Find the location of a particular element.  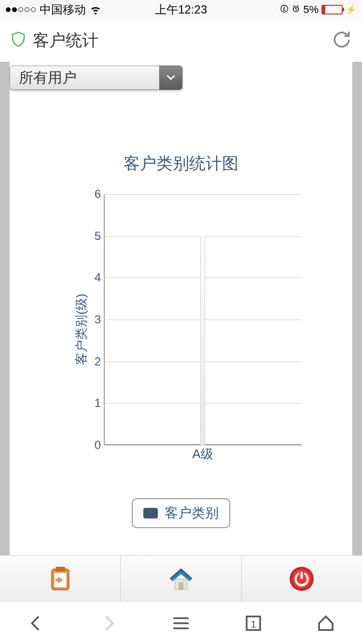

y-axis-label: 客户类别(级) is located at coordinates (81, 329).